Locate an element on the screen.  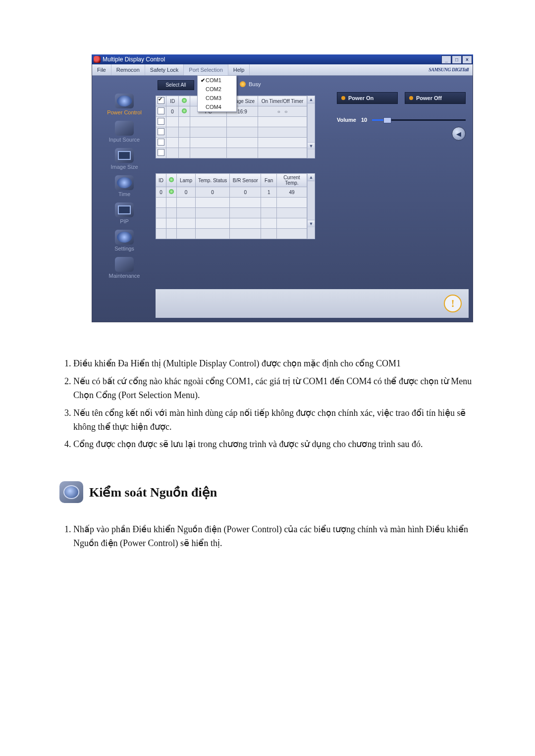
image-size-icon is located at coordinates (124, 155).